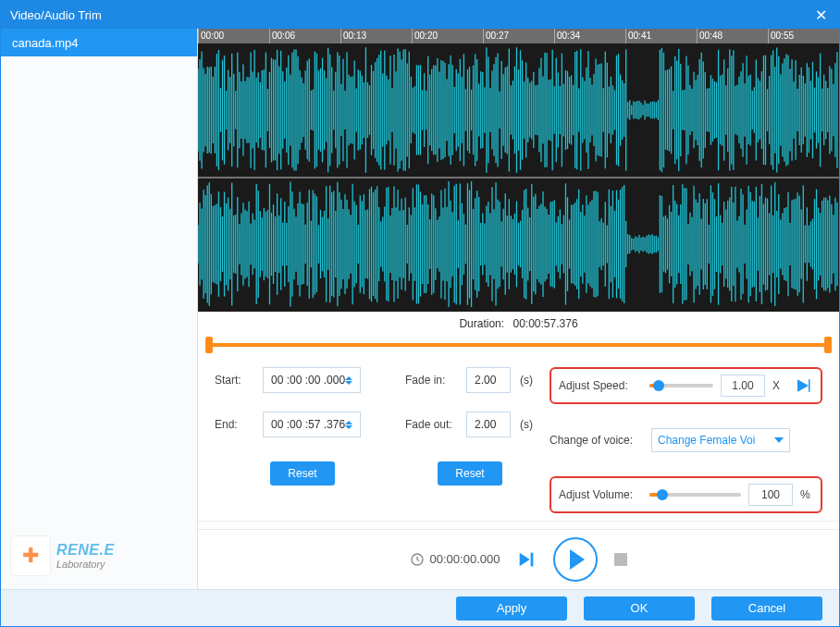 The height and width of the screenshot is (627, 840). What do you see at coordinates (470, 440) in the screenshot?
I see `fade-column: Fade in: 2.00 (s) Fade out: 2.00 (s)` at bounding box center [470, 440].